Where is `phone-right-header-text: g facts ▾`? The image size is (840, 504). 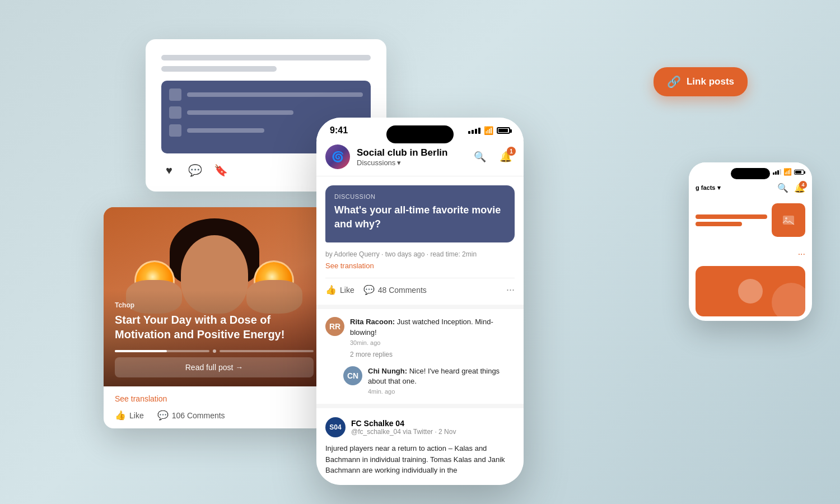
phone-right-header-text: g facts ▾ is located at coordinates (734, 188).